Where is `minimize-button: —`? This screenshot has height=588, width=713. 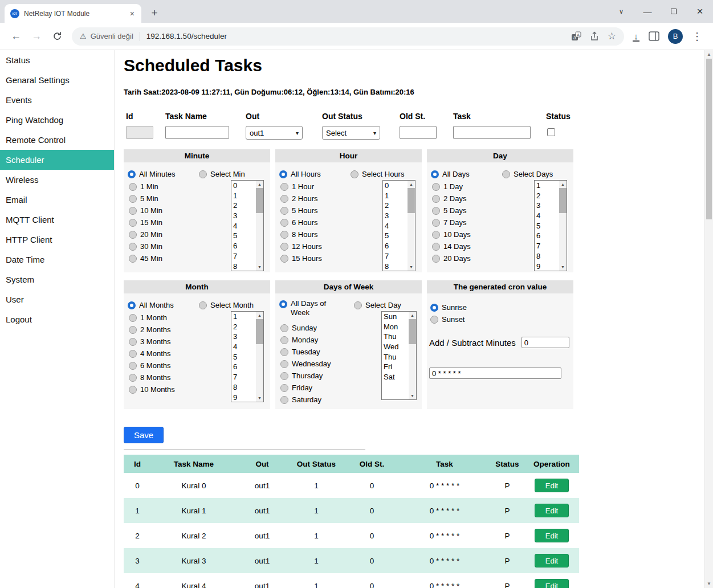 minimize-button: — is located at coordinates (647, 11).